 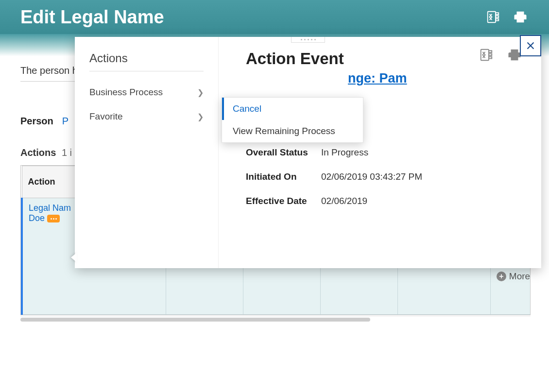 I want to click on actions-count: 1 i, so click(x=65, y=153).